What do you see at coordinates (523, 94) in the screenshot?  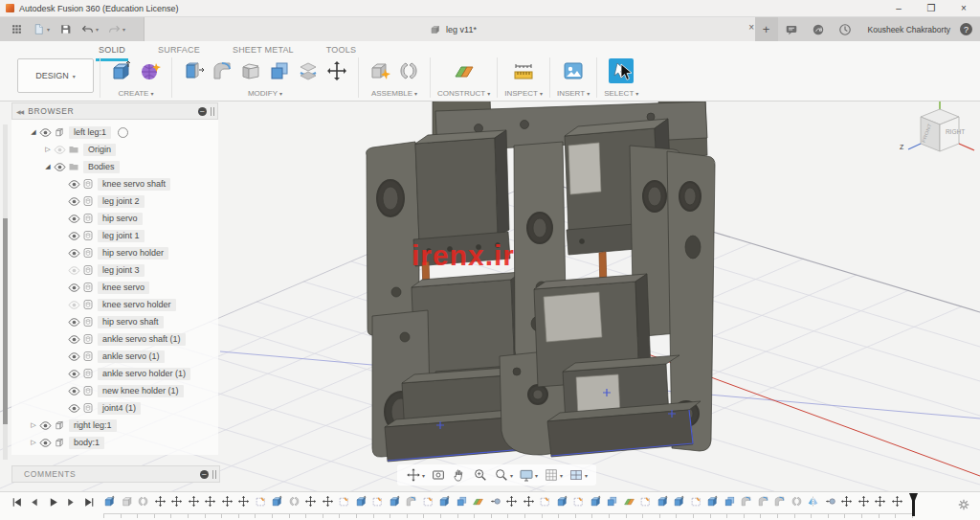 I see `ribbon-group-label: INSPECT▾` at bounding box center [523, 94].